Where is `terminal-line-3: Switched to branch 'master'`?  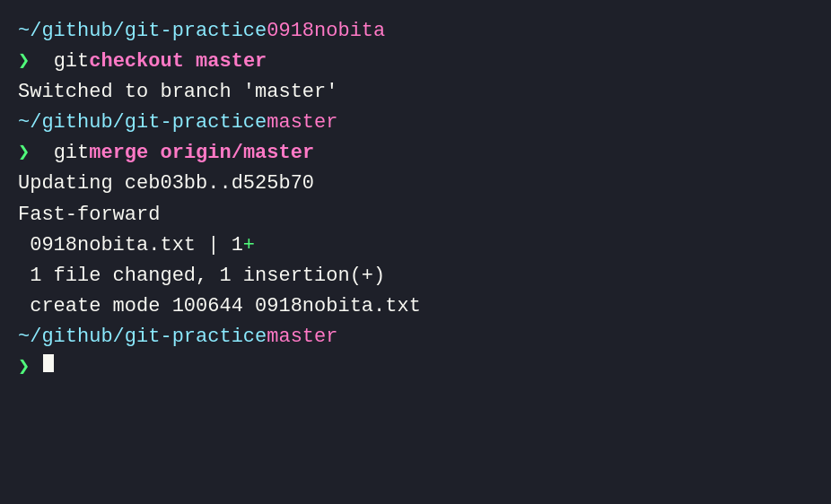
terminal-line-3: Switched to branch 'master' is located at coordinates (416, 92).